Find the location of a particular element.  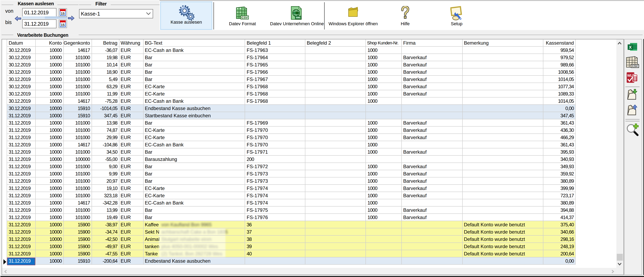

svg-text: X is located at coordinates (630, 47).